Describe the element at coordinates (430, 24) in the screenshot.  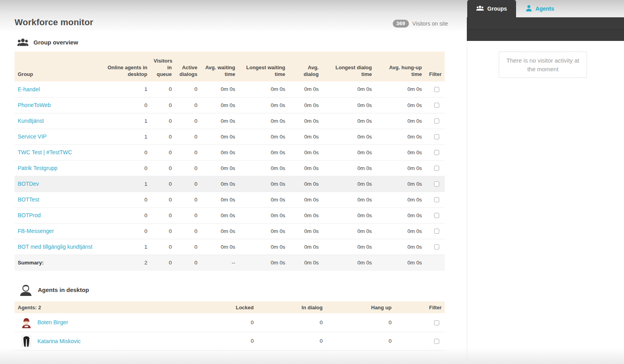
I see `visitors-label: Visitors on site` at that location.